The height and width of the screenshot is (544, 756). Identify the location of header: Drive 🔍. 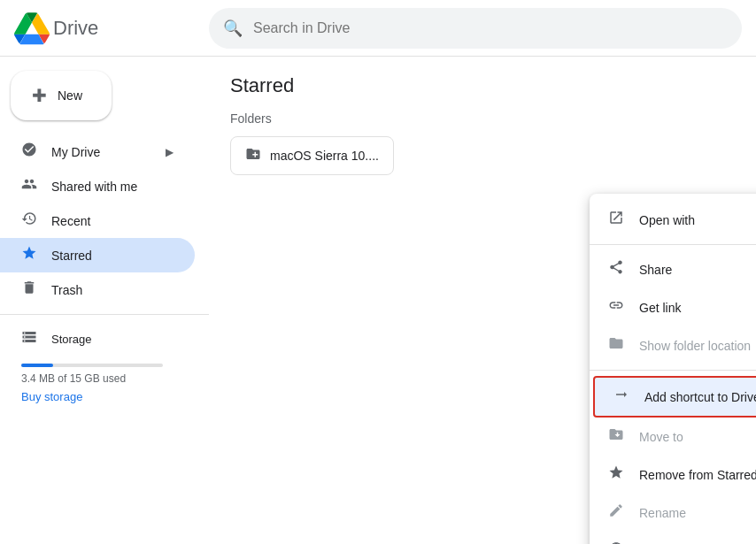
(378, 28).